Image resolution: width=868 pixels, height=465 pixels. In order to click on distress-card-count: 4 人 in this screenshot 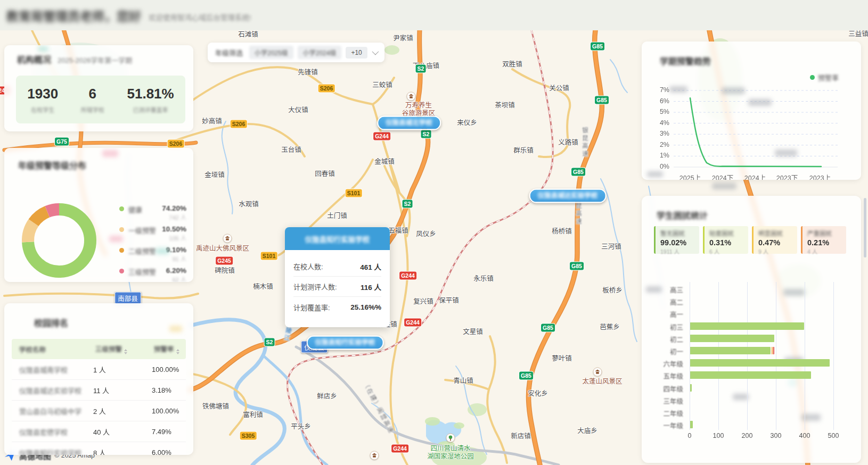, I will do `click(826, 251)`.